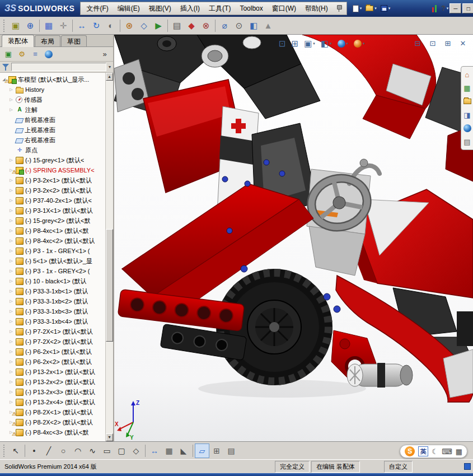  I want to click on tree-item: ▷(-) P7-2X<1> (默认<默认, so click(53, 332).